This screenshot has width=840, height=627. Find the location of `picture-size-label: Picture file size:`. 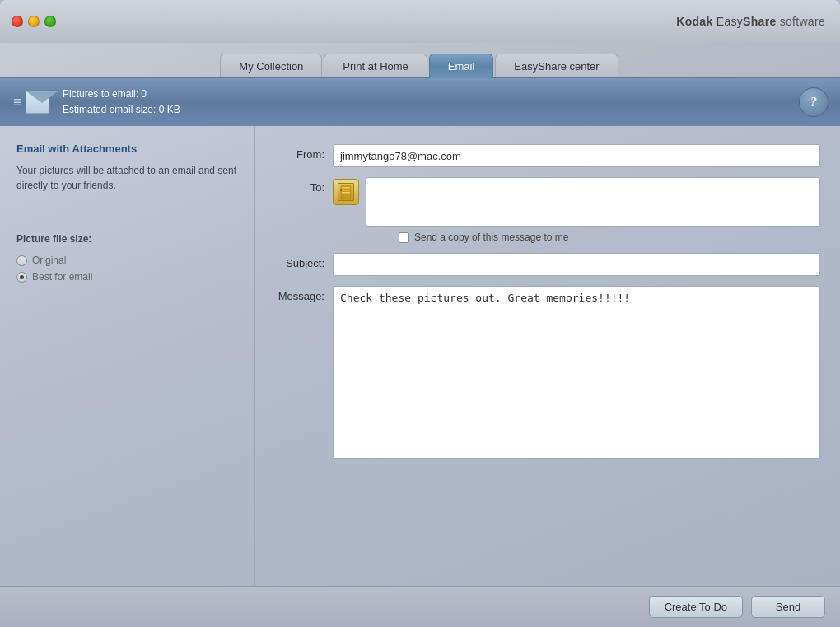

picture-size-label: Picture file size: is located at coordinates (127, 239).